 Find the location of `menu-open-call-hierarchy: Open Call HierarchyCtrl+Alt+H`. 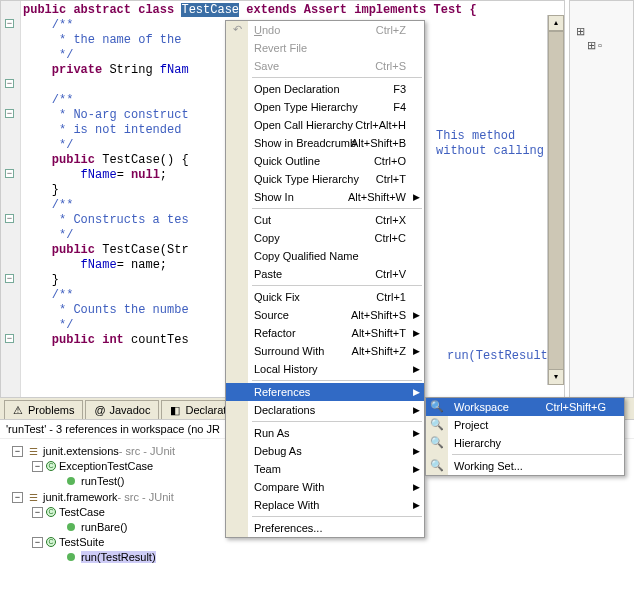

menu-open-call-hierarchy: Open Call HierarchyCtrl+Alt+H is located at coordinates (325, 125).